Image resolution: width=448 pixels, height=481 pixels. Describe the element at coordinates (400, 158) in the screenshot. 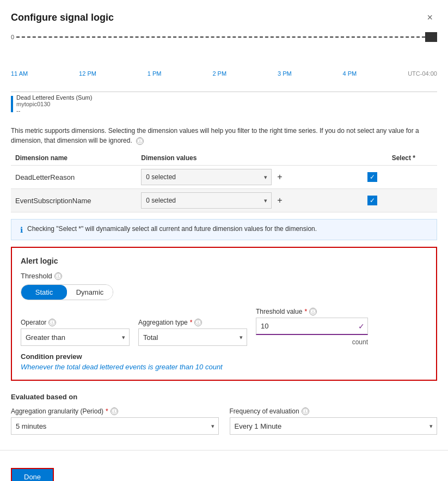

I see `col-header-select: Select *` at that location.